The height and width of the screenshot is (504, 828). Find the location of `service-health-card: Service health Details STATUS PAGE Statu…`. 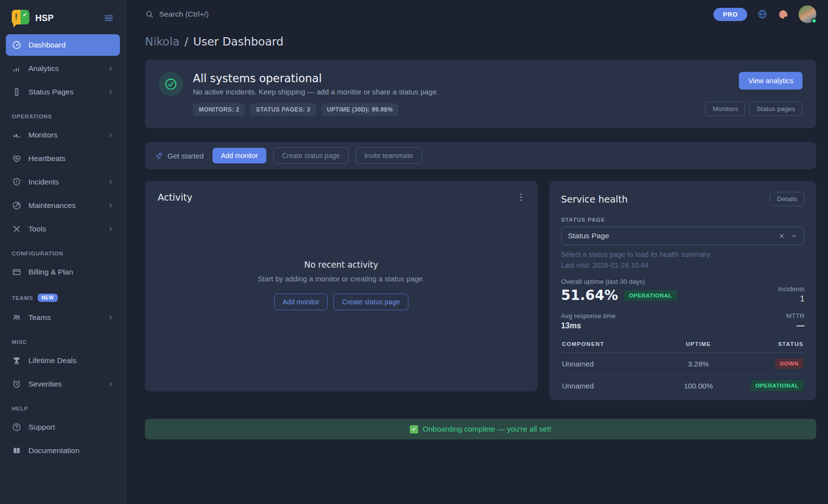

service-health-card: Service health Details STATUS PAGE Statu… is located at coordinates (683, 291).